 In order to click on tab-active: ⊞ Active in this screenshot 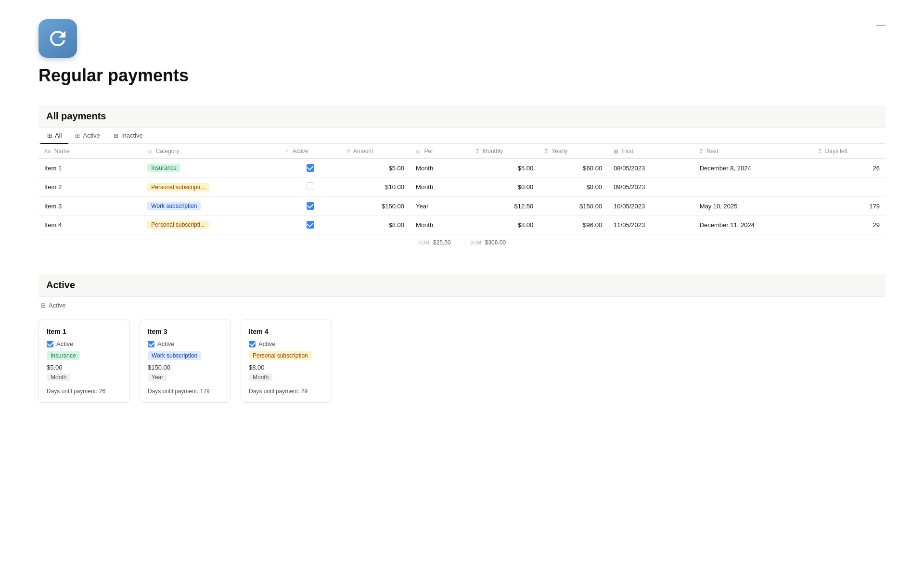, I will do `click(88, 136)`.